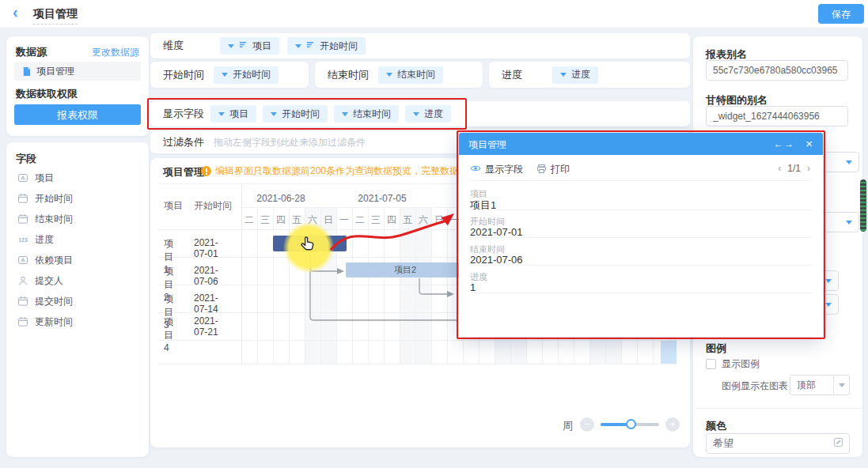  I want to click on mapping-tag: 开始时间, so click(246, 75).